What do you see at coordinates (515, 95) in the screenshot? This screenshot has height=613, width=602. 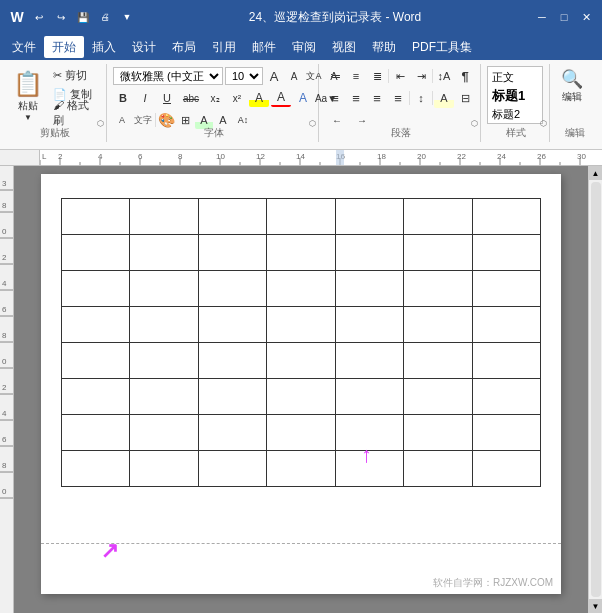 I see `styles-panel: 正文 标题1 标题2` at bounding box center [515, 95].